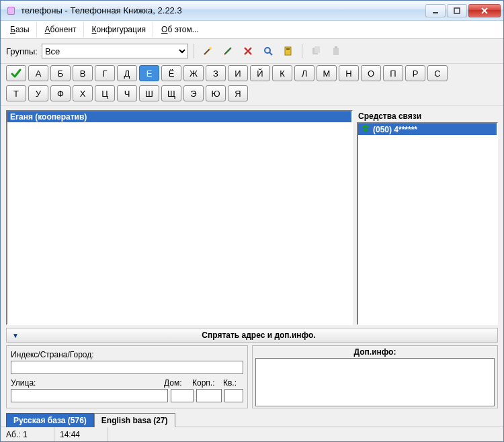 The width and height of the screenshot is (504, 442). I want to click on menu-abonent: Абонент, so click(61, 30).